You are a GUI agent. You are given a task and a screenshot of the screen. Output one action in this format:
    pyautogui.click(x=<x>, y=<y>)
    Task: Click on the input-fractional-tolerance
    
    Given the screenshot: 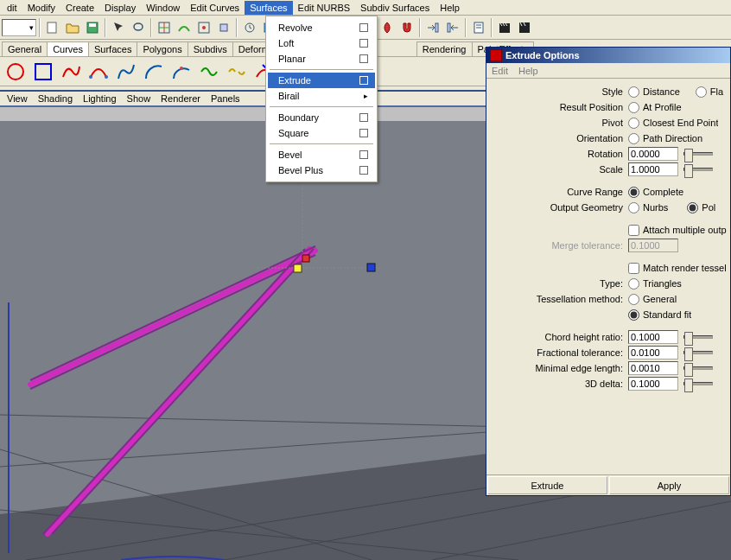 What is the action you would take?
    pyautogui.click(x=653, y=353)
    